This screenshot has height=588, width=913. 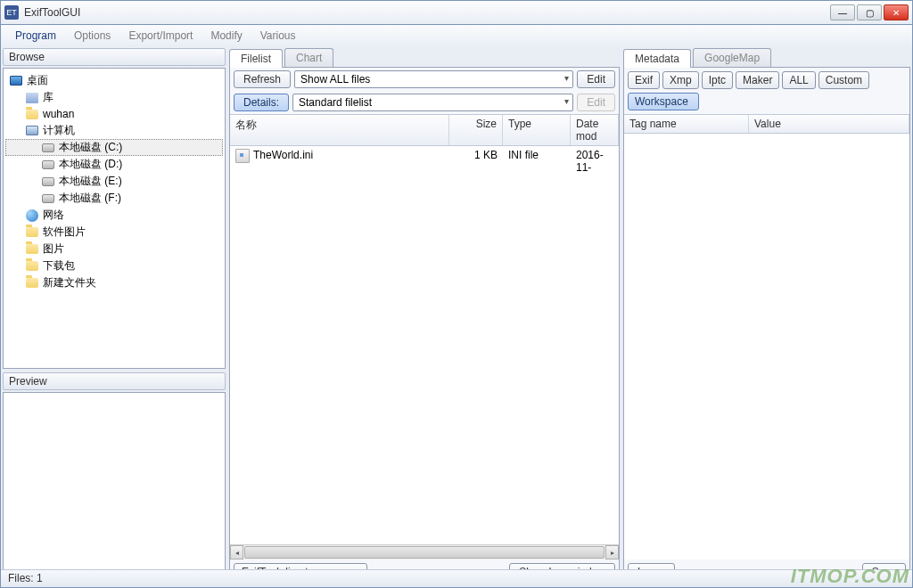 What do you see at coordinates (681, 80) in the screenshot?
I see `xmp-button: Xmp` at bounding box center [681, 80].